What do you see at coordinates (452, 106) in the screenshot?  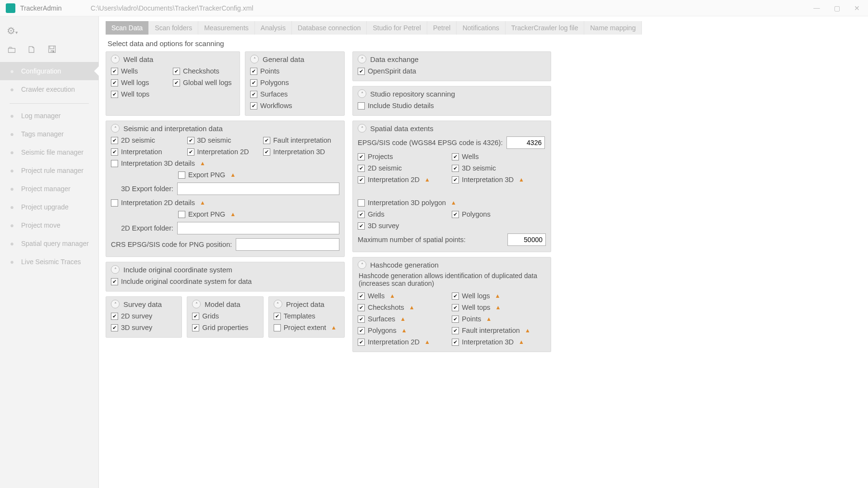 I see `chk-studio-details: Include Studio details` at bounding box center [452, 106].